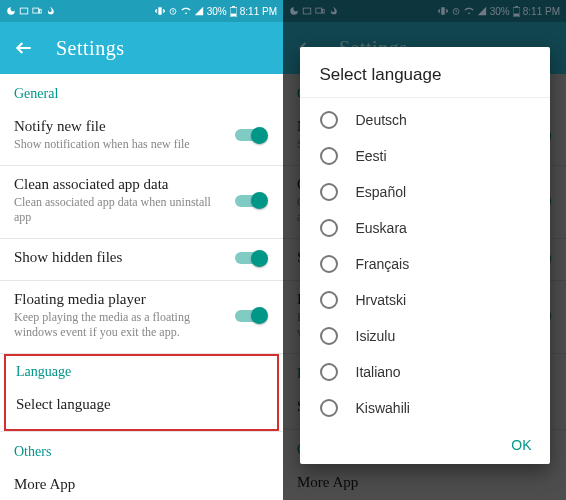 Image resolution: width=566 pixels, height=500 pixels. What do you see at coordinates (120, 258) in the screenshot?
I see `item-title: Show hidden files` at bounding box center [120, 258].